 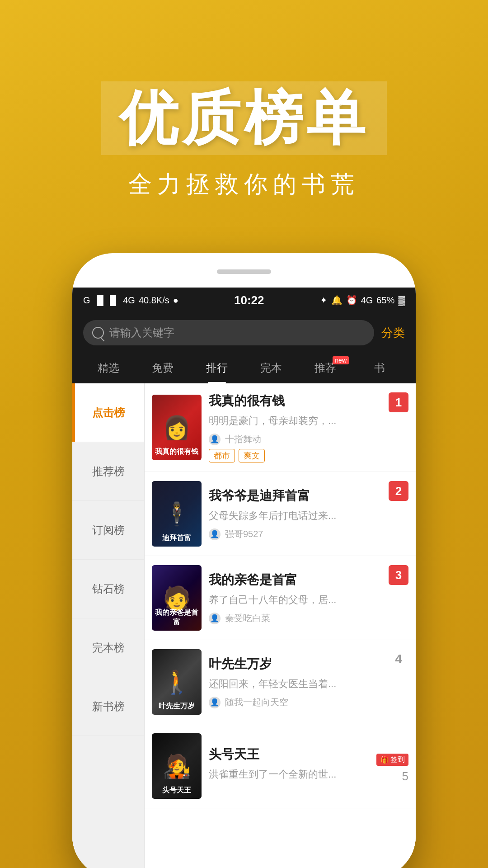 I want to click on book-tag-shuang: 爽文, so click(x=252, y=456).